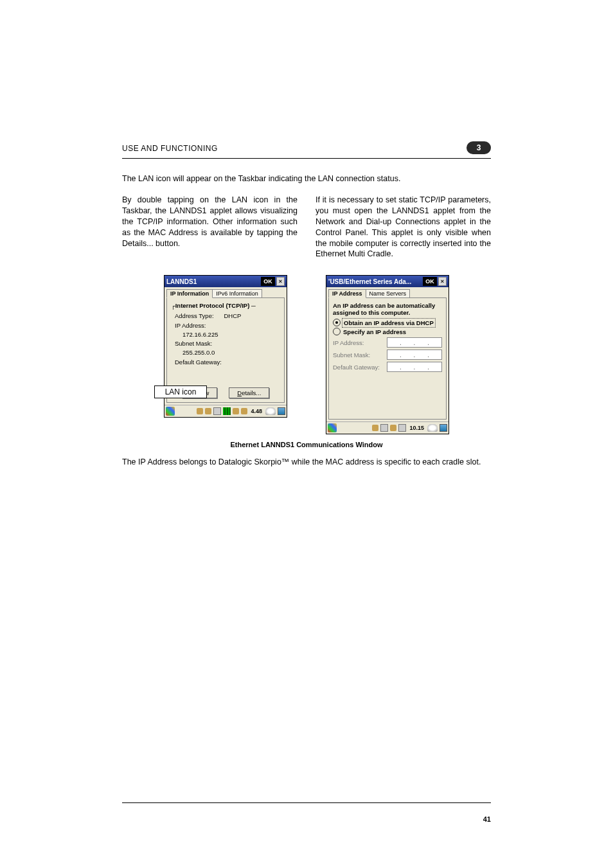 Image resolution: width=613 pixels, height=868 pixels. Describe the element at coordinates (181, 392) in the screenshot. I see `lan-icon-callout: LAN icon` at that location.